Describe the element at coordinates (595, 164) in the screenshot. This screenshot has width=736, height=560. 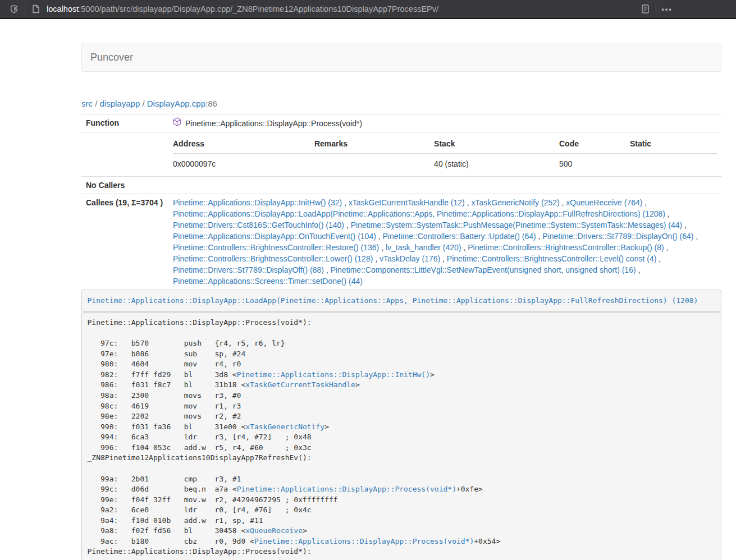
I see `stats-value: 500` at that location.